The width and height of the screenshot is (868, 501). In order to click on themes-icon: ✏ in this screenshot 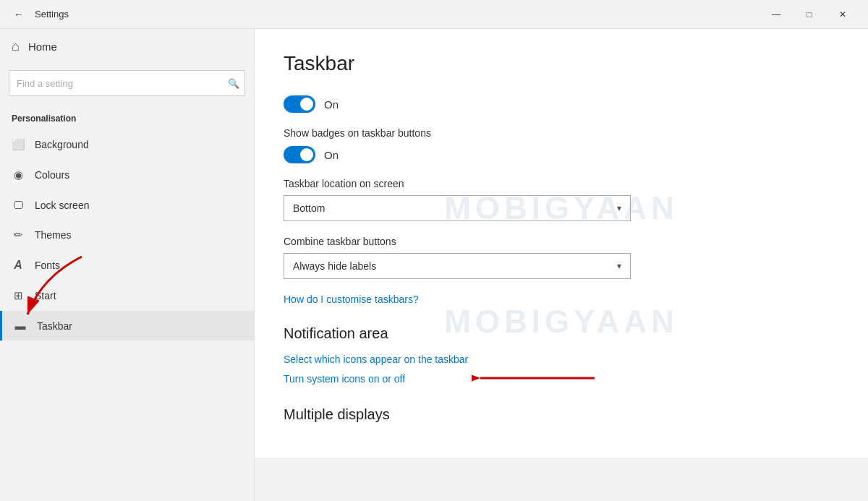, I will do `click(18, 235)`.